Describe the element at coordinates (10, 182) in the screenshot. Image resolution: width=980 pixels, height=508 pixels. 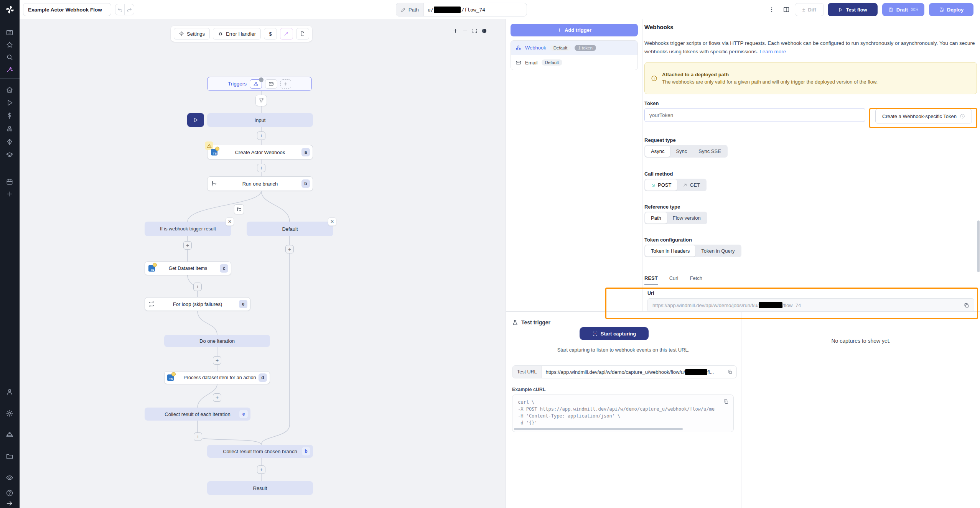
I see `schedules-calendar-icon` at that location.